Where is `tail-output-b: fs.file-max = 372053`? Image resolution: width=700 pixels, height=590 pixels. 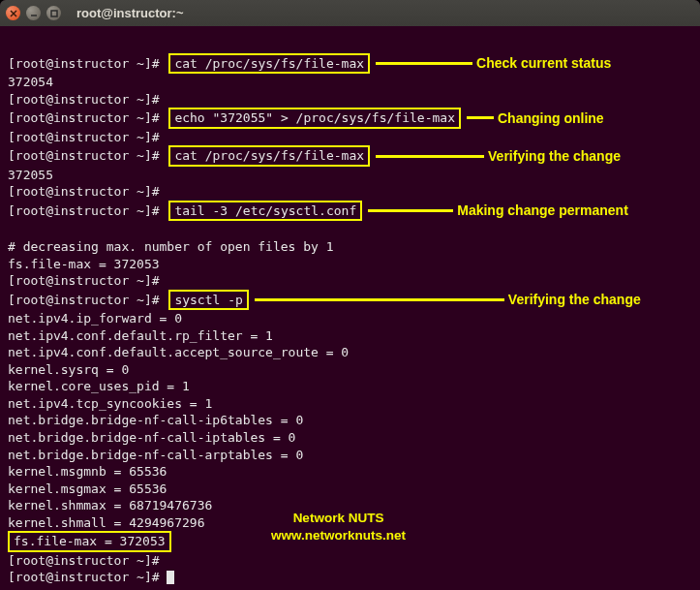
tail-output-b: fs.file-max = 372053 is located at coordinates (350, 264).